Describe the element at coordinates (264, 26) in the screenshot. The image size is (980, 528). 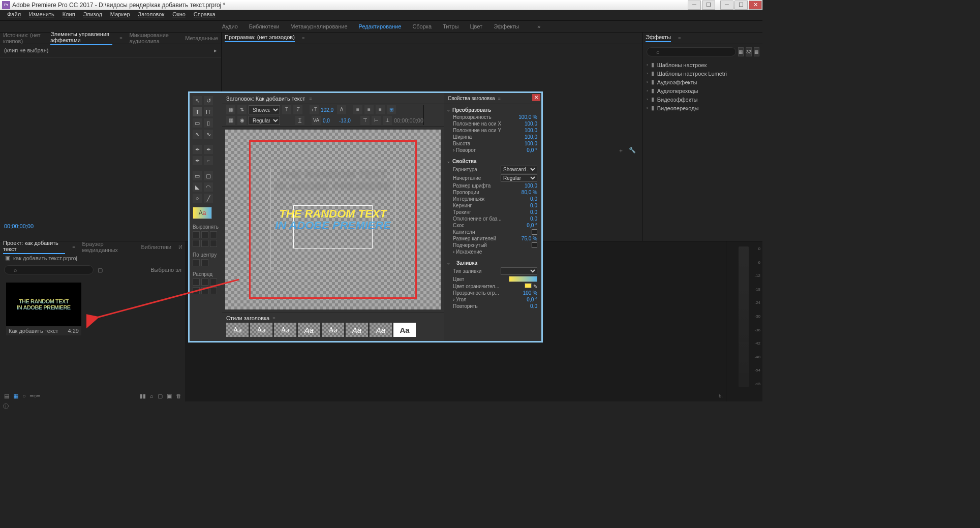
I see `workspace-libraries: Библиотеки` at that location.